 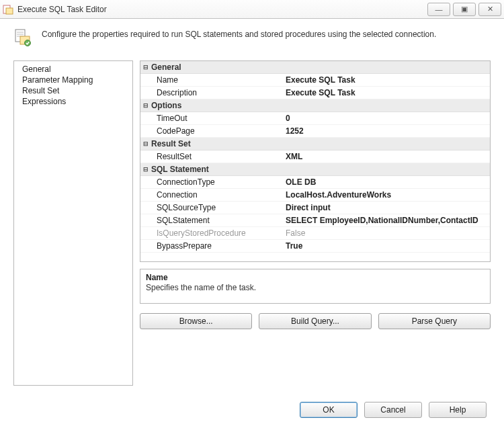 What do you see at coordinates (434, 321) in the screenshot?
I see `parse-query-button: Parse Query` at bounding box center [434, 321].